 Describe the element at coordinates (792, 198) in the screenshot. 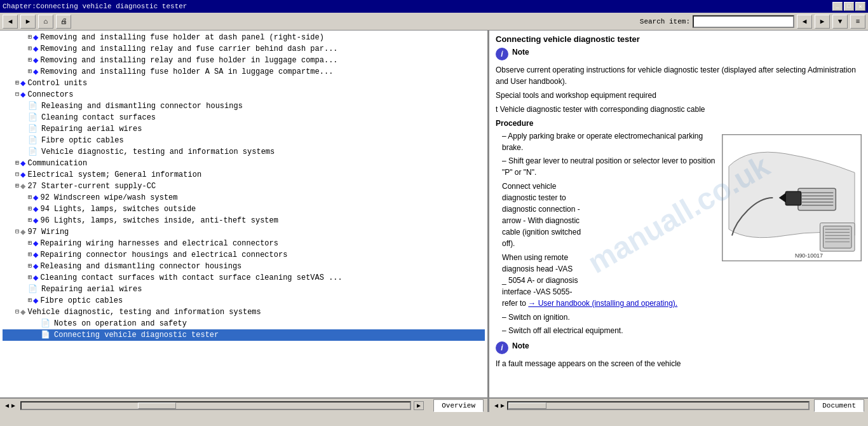

I see `diagram-container: N90-10017` at that location.